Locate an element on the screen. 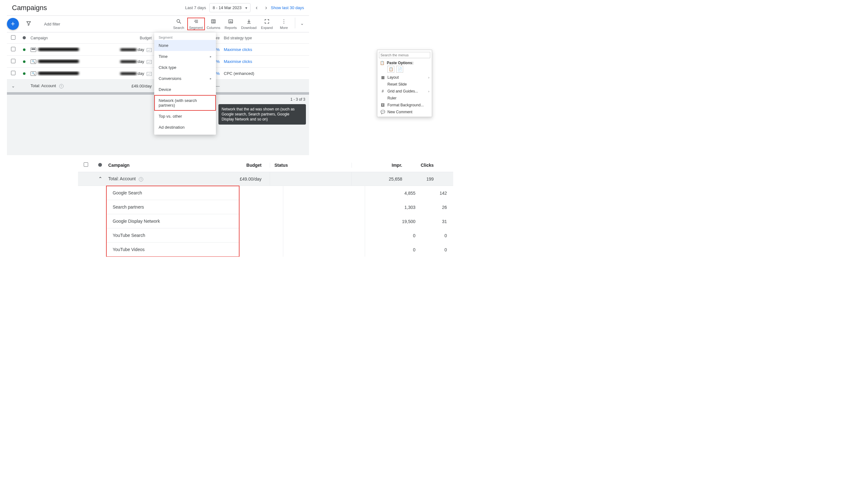 The image size is (868, 487). segment-name: YouTube Search is located at coordinates (129, 235).